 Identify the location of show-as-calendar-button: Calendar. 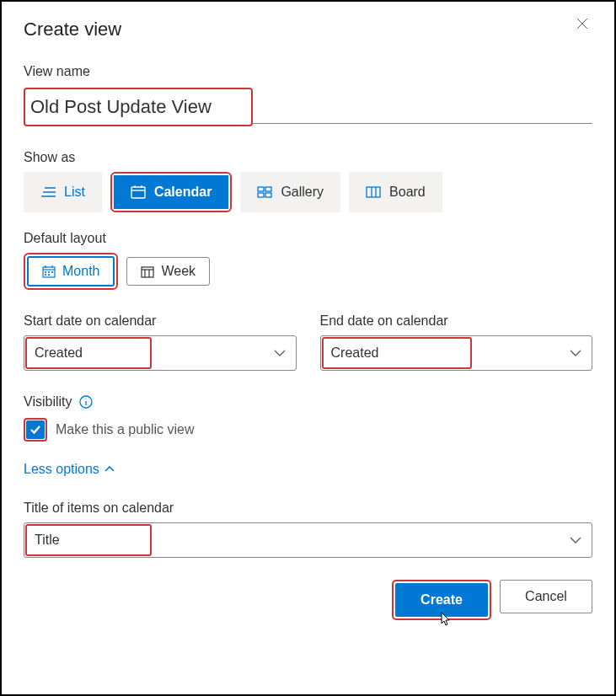
(171, 192).